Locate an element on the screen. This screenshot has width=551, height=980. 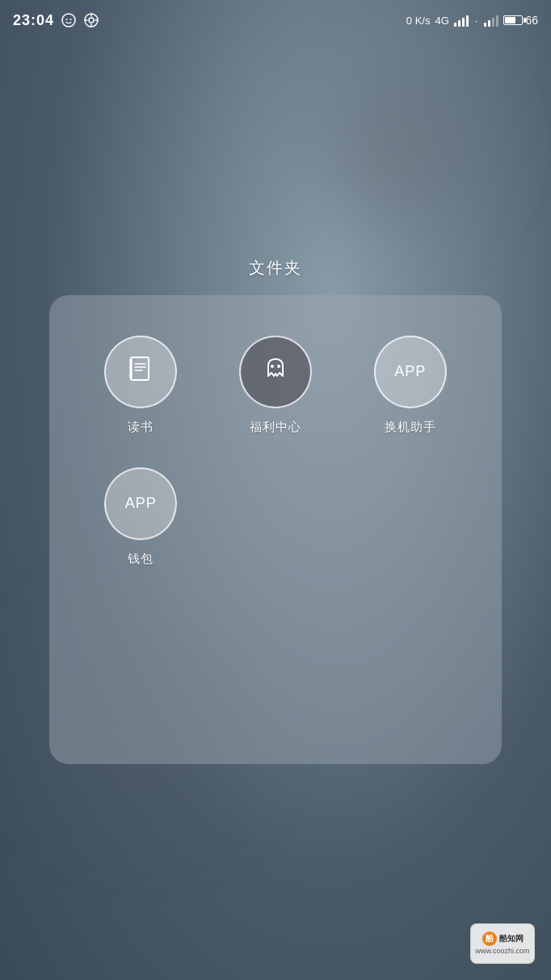
signal-bars is located at coordinates (461, 20).